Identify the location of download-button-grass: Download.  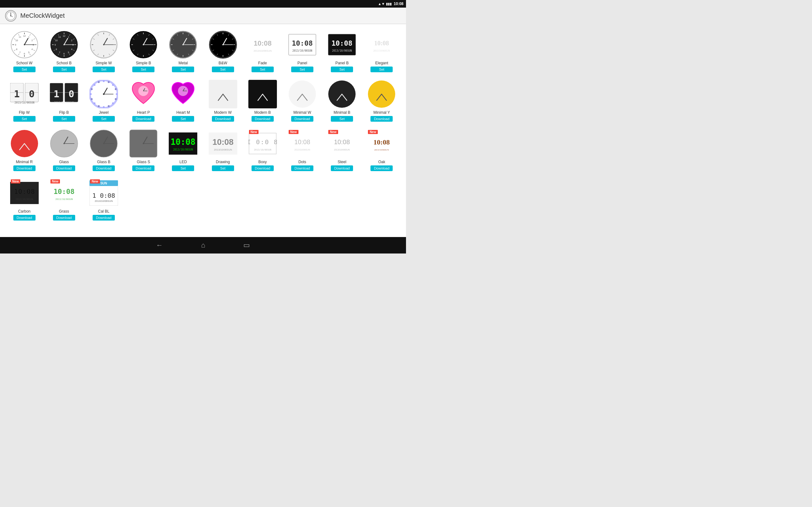
(64, 218).